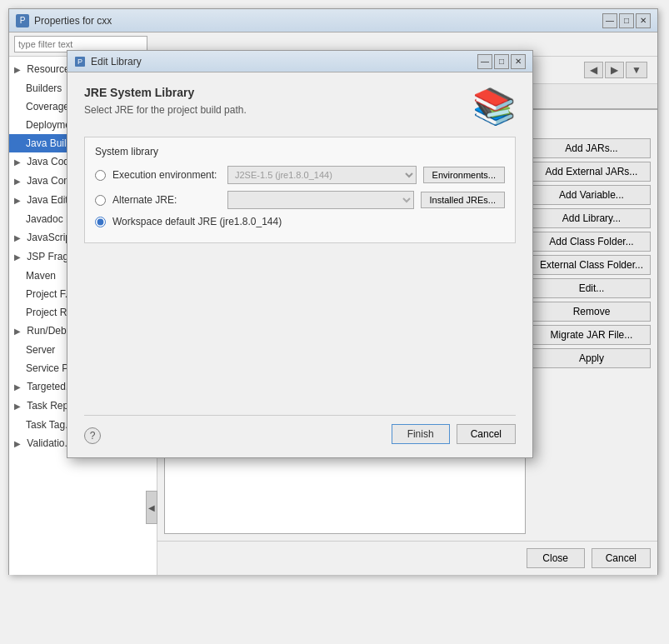 This screenshot has width=669, height=644. I want to click on minimize-button: —, so click(610, 21).